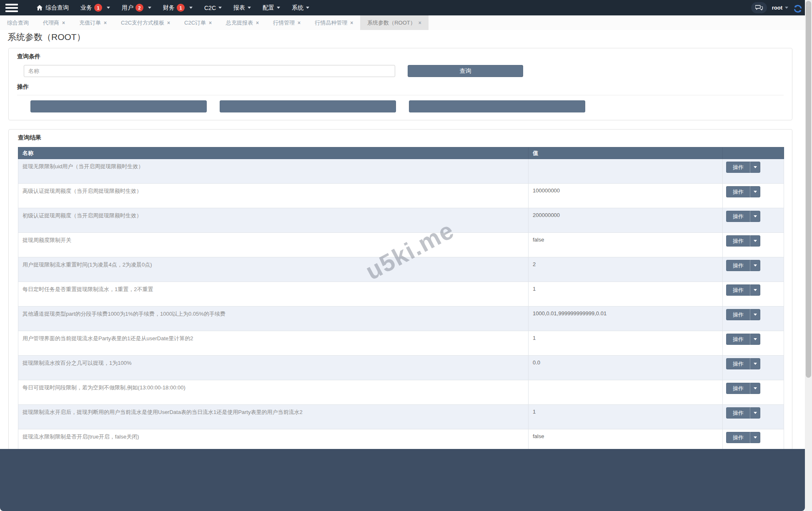 Image resolution: width=812 pixels, height=511 pixels. What do you see at coordinates (271, 7) in the screenshot?
I see `nav-menu-item: 配置` at bounding box center [271, 7].